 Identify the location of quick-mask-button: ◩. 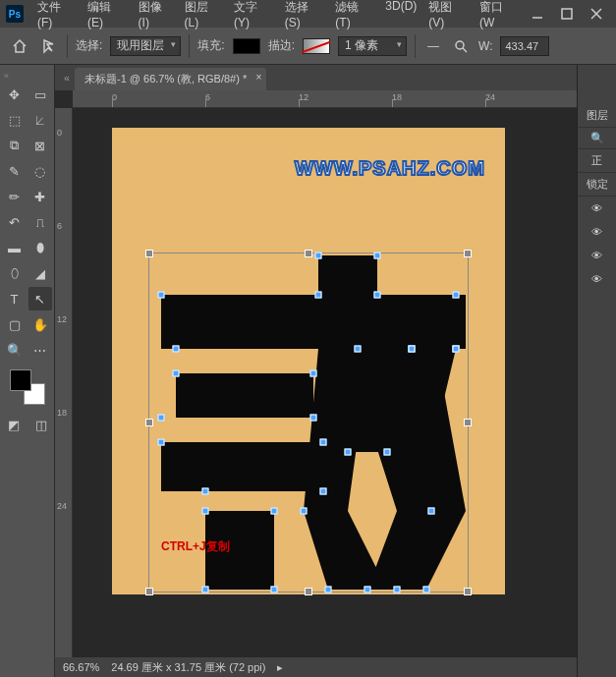
(14, 424).